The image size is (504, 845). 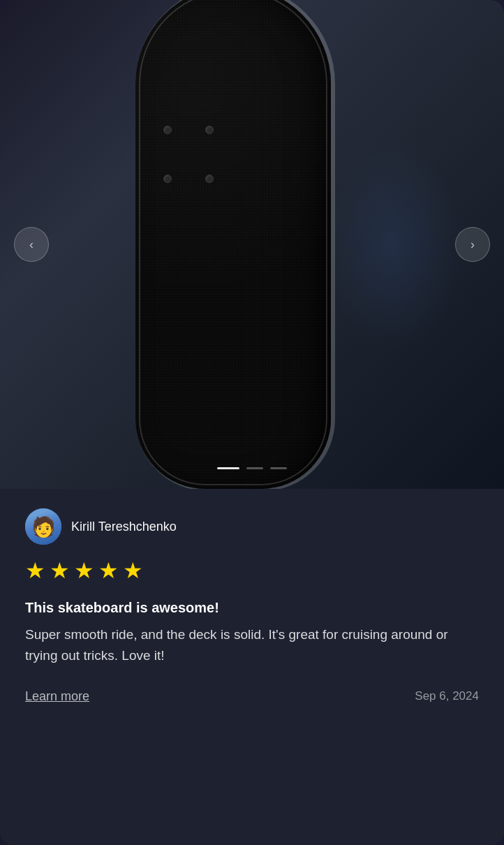 What do you see at coordinates (60, 571) in the screenshot?
I see `star-2: ★` at bounding box center [60, 571].